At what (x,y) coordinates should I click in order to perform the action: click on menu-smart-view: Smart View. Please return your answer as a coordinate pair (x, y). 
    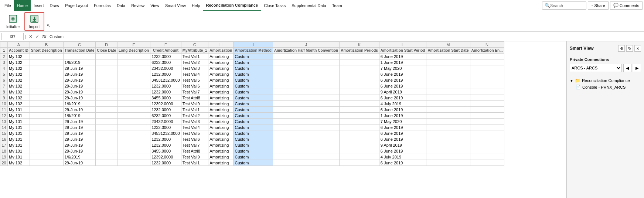
    Looking at the image, I should click on (176, 6).